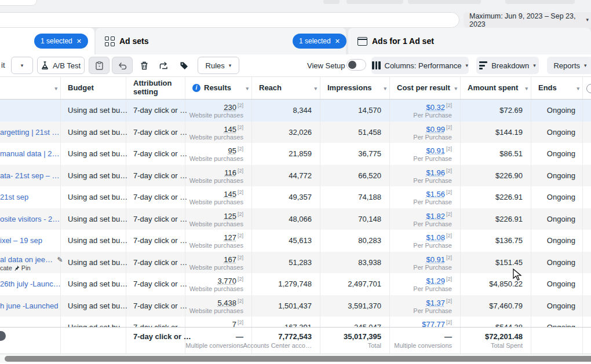 The height and width of the screenshot is (364, 591). What do you see at coordinates (425, 284) in the screenshot?
I see `cost-per-result-cell: $1.29[2]Per Purchase` at bounding box center [425, 284].